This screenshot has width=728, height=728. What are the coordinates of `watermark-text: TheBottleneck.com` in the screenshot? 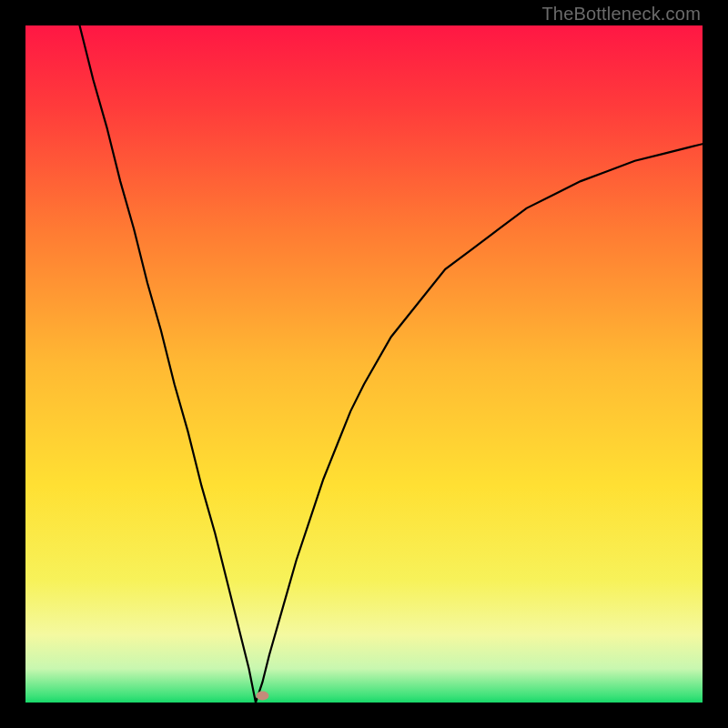 It's located at (621, 15).